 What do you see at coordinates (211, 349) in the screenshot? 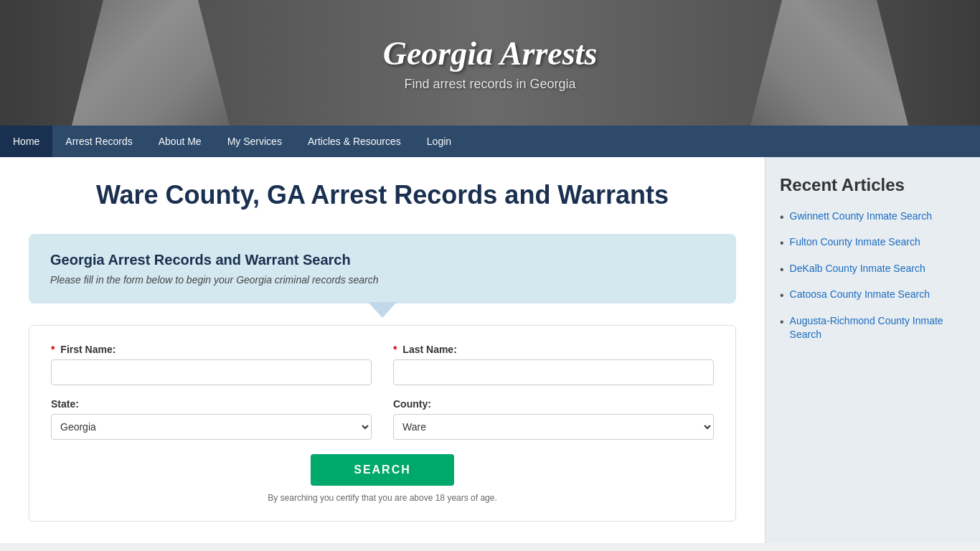
I see `first-name-label: * First Name:` at bounding box center [211, 349].